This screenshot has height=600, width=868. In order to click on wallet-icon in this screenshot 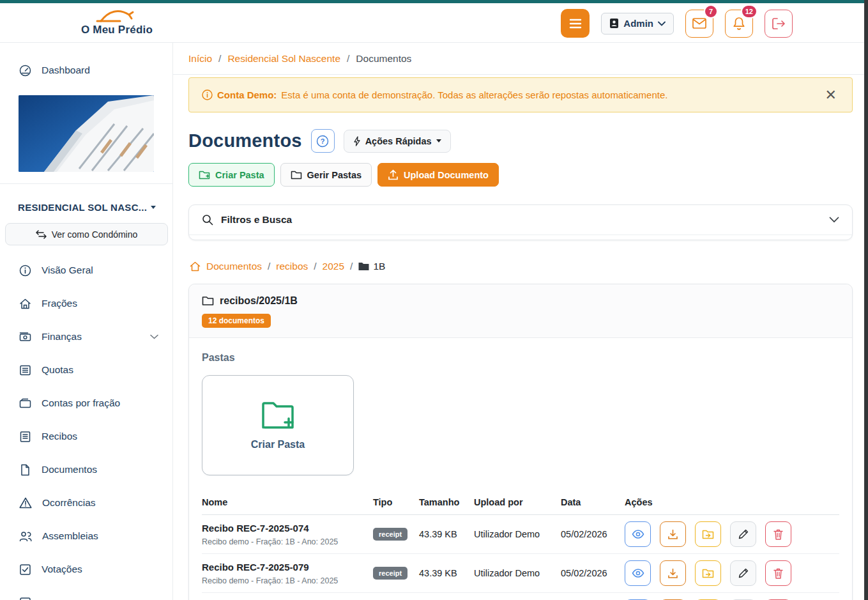, I will do `click(26, 404)`.